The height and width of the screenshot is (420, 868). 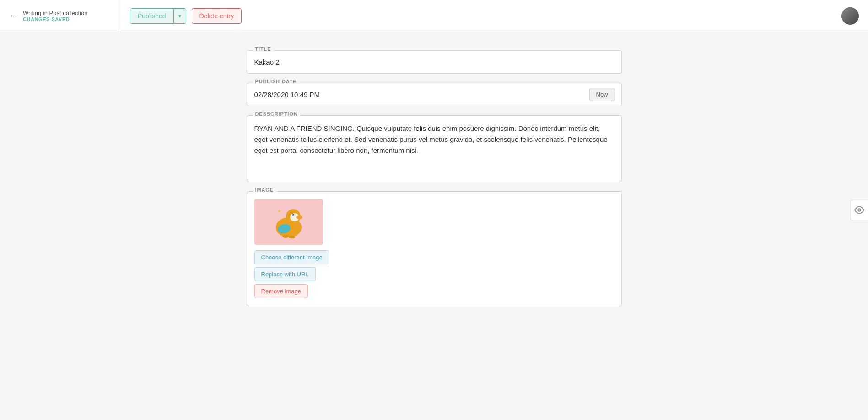 What do you see at coordinates (850, 16) in the screenshot?
I see `header-right` at bounding box center [850, 16].